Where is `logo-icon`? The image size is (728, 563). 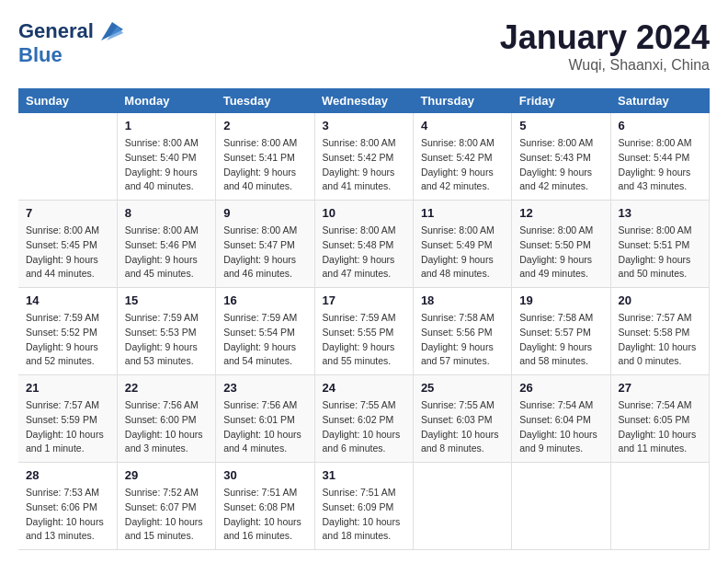
logo-icon is located at coordinates (108, 31).